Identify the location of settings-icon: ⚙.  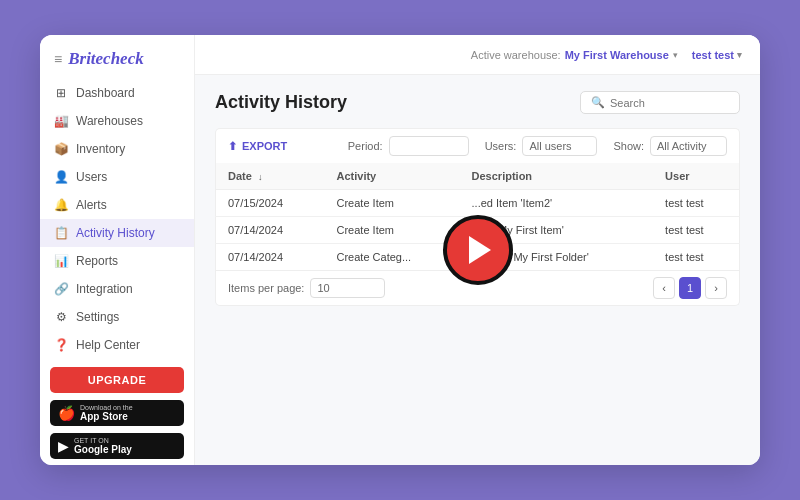
(61, 317).